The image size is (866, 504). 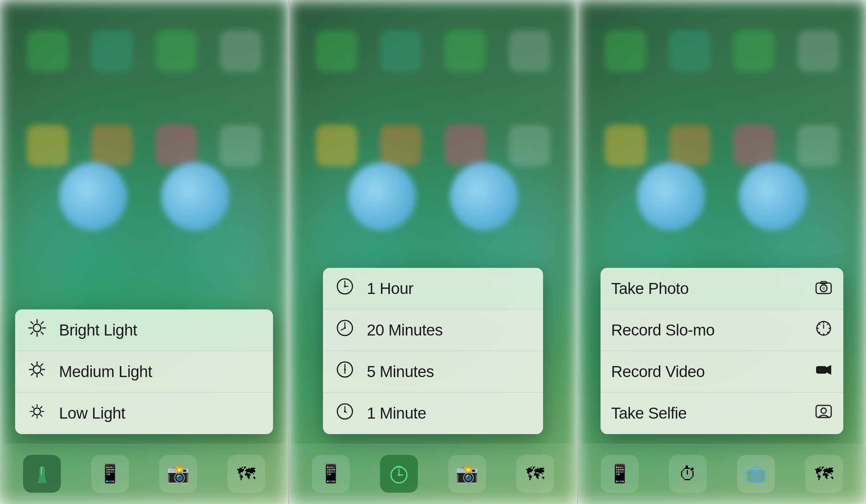 What do you see at coordinates (110, 474) in the screenshot?
I see `dock-icon-2: 📱` at bounding box center [110, 474].